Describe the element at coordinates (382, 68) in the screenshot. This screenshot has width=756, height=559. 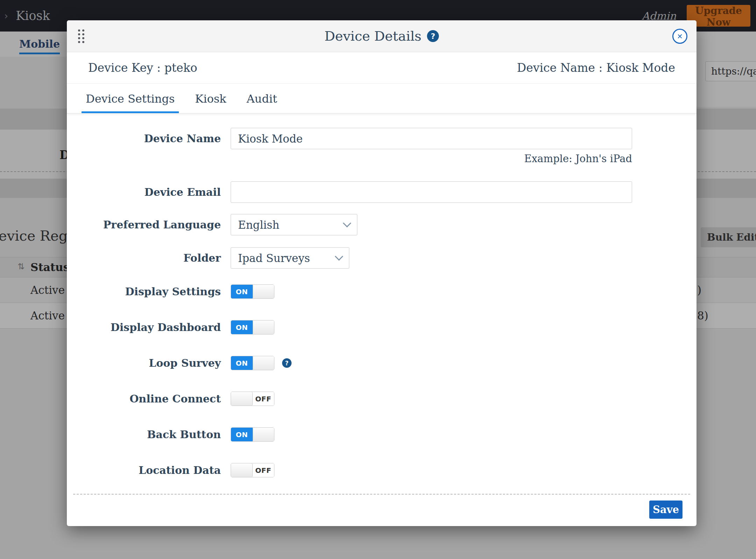
I see `modal-subheader: Device Key : pteko Device Name : Kiosk M…` at that location.